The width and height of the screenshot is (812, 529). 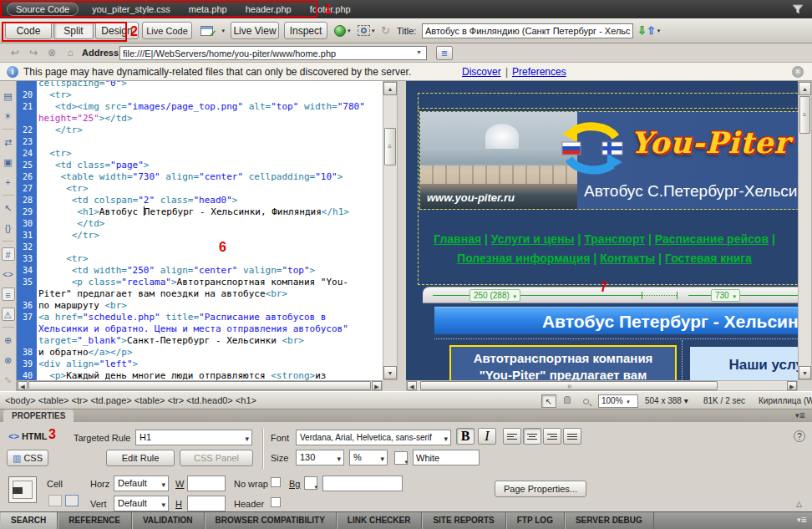 I want to click on dock-tab-browser-compatibility: BROWSER COMPATIBILITY, so click(x=271, y=521).